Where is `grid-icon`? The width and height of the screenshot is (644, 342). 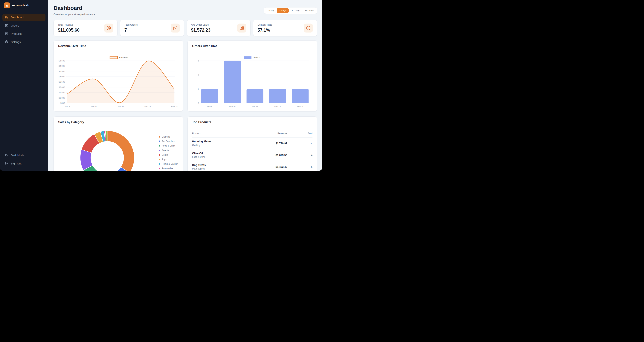 grid-icon is located at coordinates (6, 17).